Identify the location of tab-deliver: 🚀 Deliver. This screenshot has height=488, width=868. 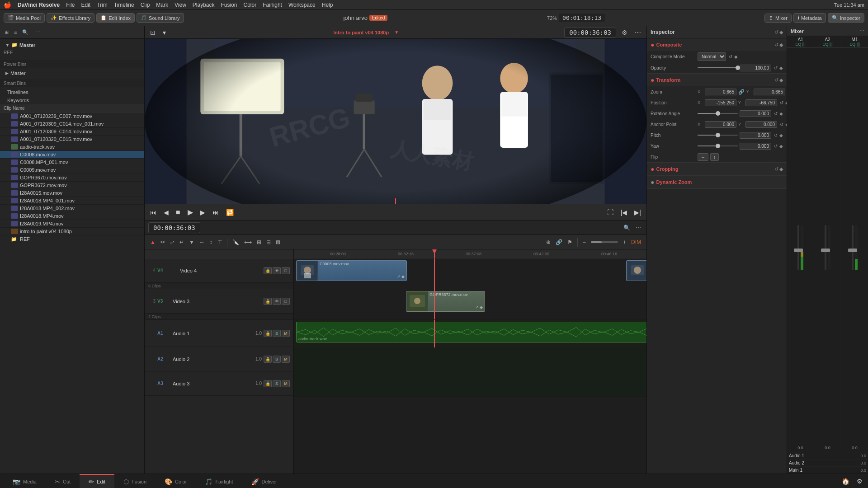
(264, 481).